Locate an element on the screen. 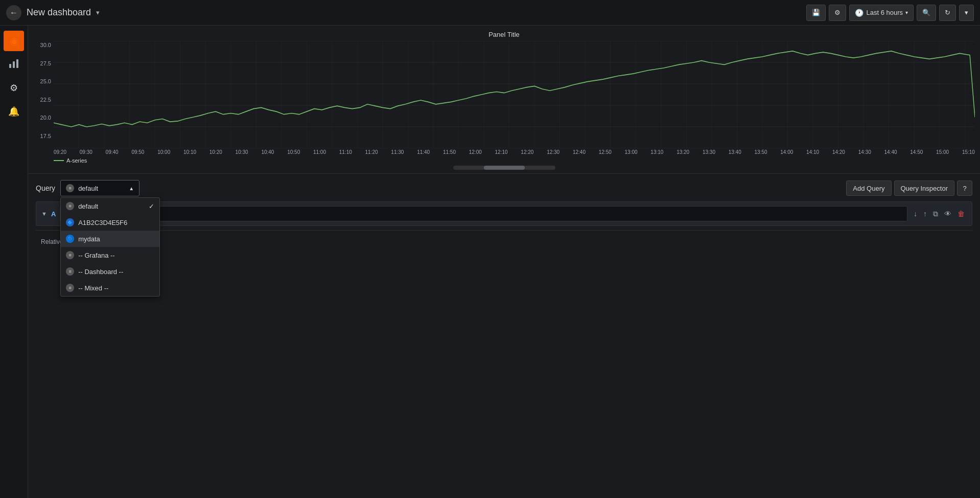  save-button: 💾 is located at coordinates (816, 13).